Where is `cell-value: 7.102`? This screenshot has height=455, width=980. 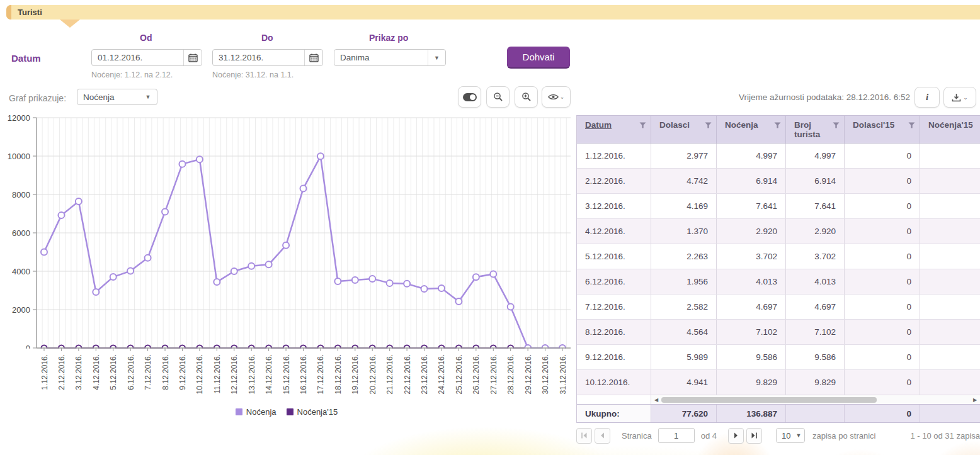
cell-value: 7.102 is located at coordinates (751, 332).